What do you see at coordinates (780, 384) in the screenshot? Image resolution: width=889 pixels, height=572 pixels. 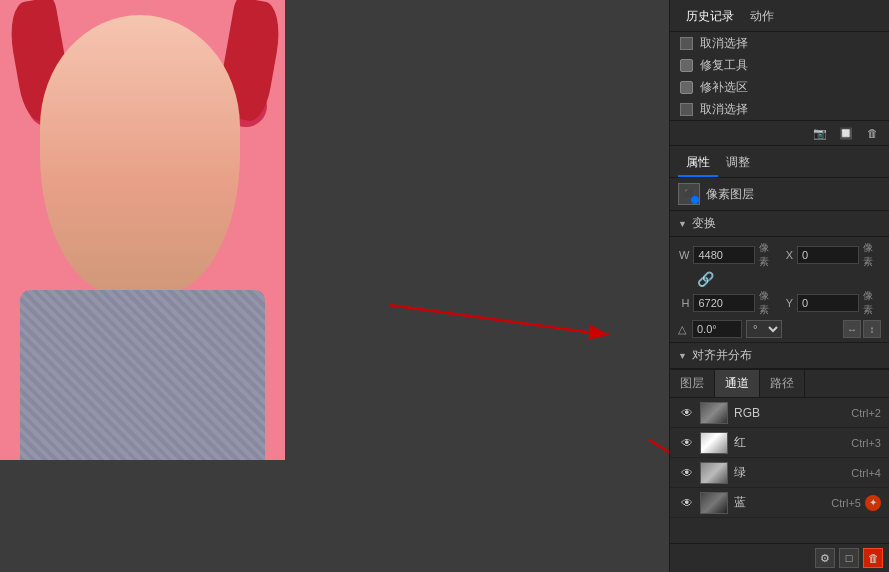 I see `layers-channels-tabs: 图层 通道 路径` at bounding box center [780, 384].